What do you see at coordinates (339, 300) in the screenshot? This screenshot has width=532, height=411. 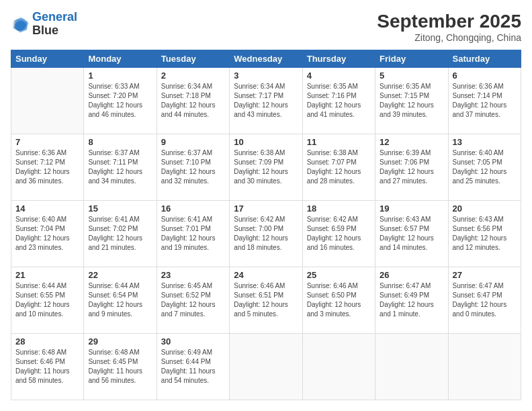 I see `day-info: Sunrise: 6:46 AM Sunset: 6:50 PM Dayligh…` at bounding box center [339, 300].